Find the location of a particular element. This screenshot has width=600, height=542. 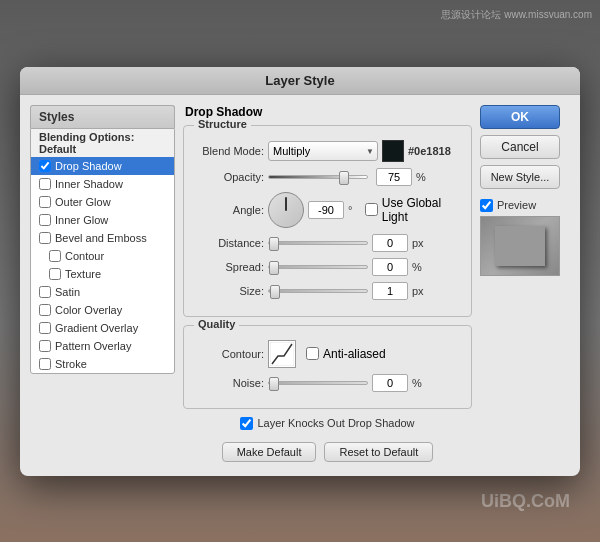

angle-input is located at coordinates (326, 210).